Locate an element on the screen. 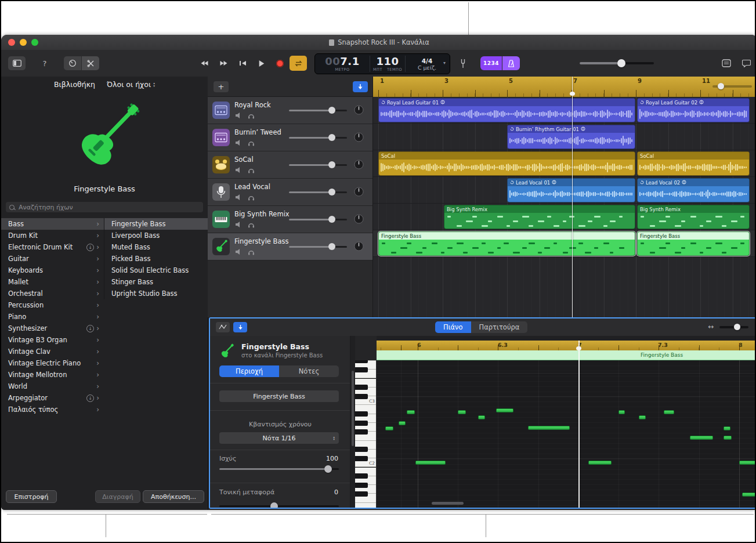 This screenshot has height=543, width=756. library-category-vintage-clav: Vintage Clav› is located at coordinates (52, 352).